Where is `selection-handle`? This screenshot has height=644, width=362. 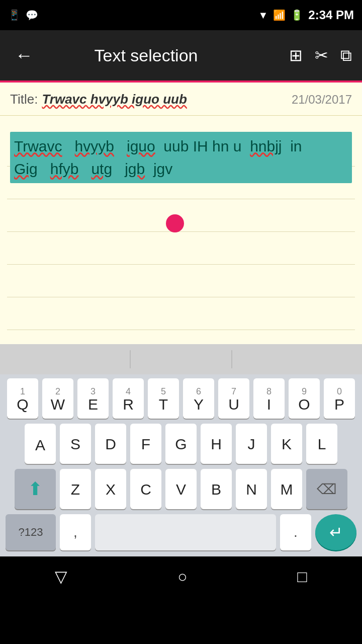
selection-handle is located at coordinates (175, 223).